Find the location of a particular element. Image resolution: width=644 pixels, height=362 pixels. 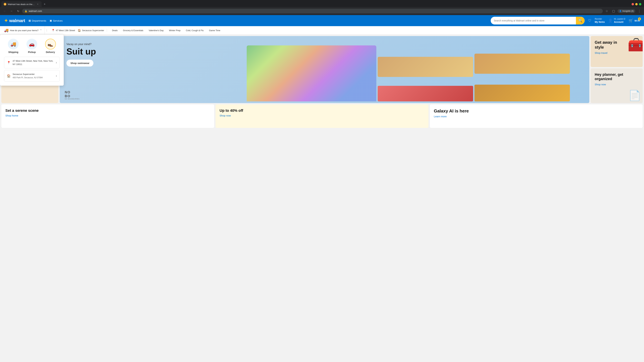

incognito-label: Incognito (3) is located at coordinates (628, 11).